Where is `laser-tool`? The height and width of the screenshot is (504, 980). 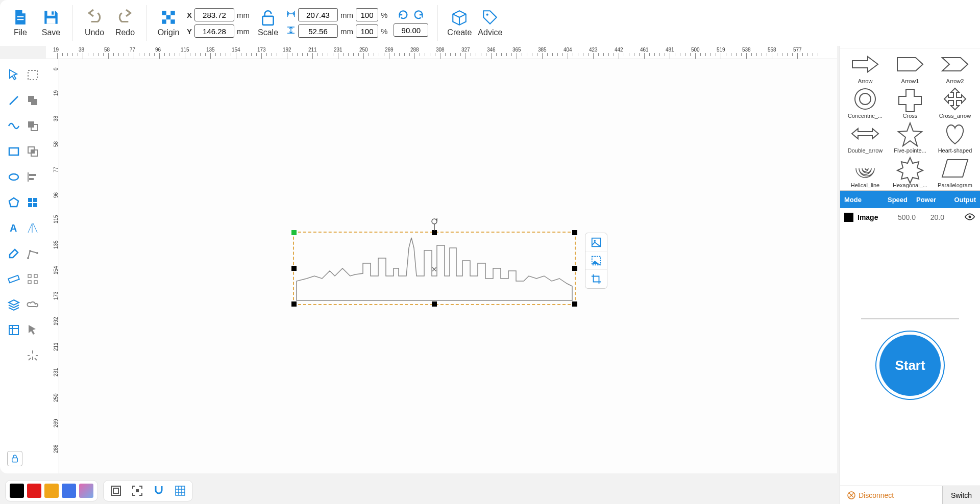
laser-tool is located at coordinates (33, 356).